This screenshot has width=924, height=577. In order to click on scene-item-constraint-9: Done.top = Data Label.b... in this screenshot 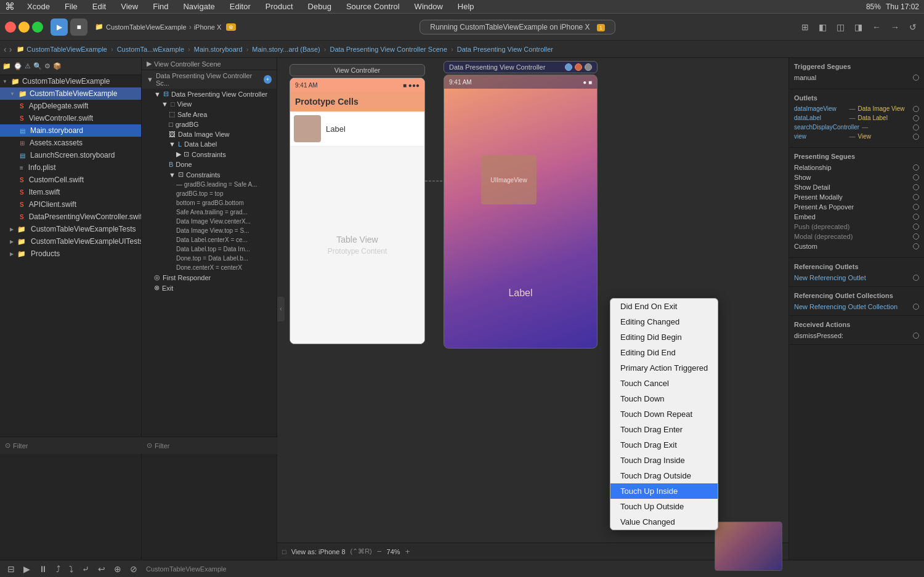, I will do `click(209, 259)`.